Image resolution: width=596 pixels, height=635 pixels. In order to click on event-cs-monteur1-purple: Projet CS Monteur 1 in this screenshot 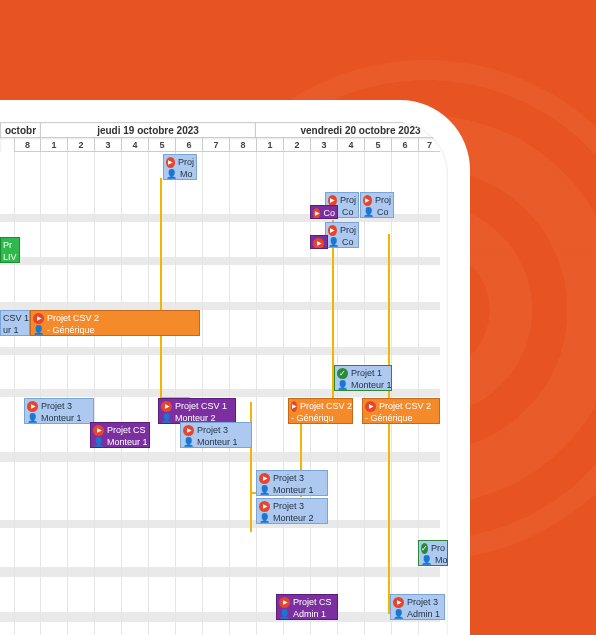, I will do `click(120, 435)`.